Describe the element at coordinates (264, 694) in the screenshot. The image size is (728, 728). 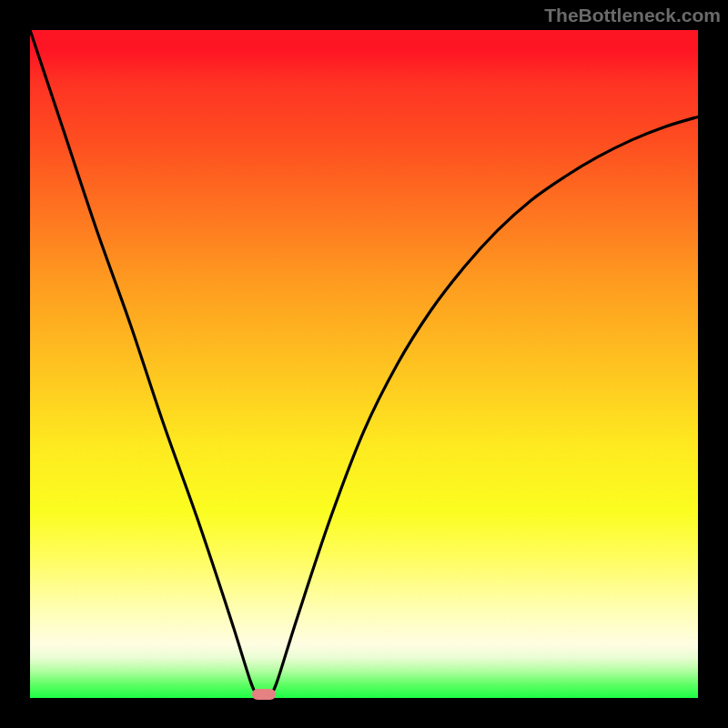
I see `minimum-marker` at that location.